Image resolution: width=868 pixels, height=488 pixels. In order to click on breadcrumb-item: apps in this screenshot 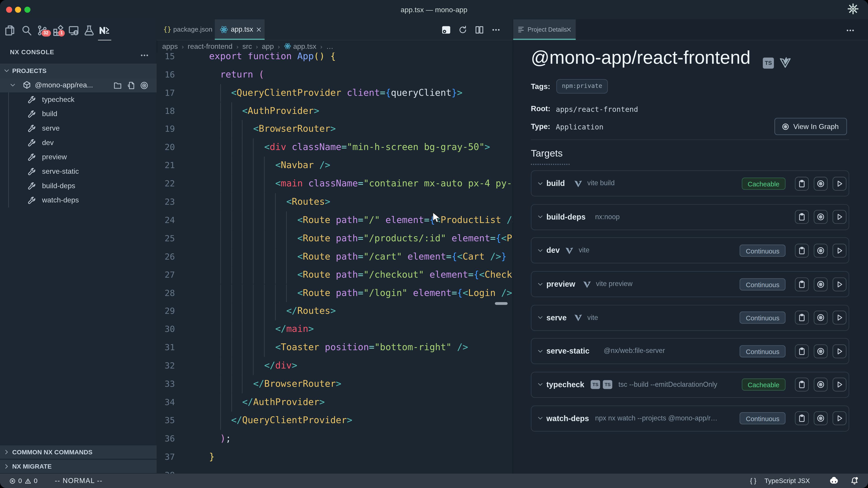, I will do `click(170, 46)`.